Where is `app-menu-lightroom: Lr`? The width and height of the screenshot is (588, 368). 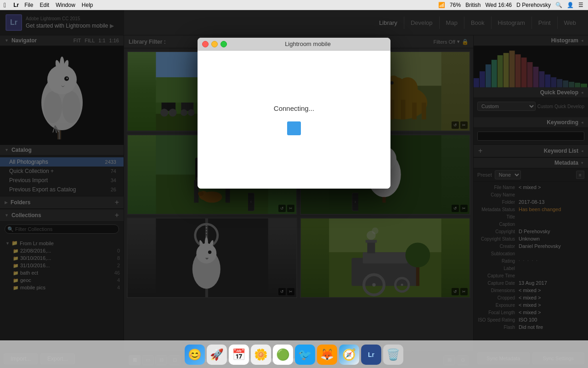
app-menu-lightroom: Lr is located at coordinates (16, 5).